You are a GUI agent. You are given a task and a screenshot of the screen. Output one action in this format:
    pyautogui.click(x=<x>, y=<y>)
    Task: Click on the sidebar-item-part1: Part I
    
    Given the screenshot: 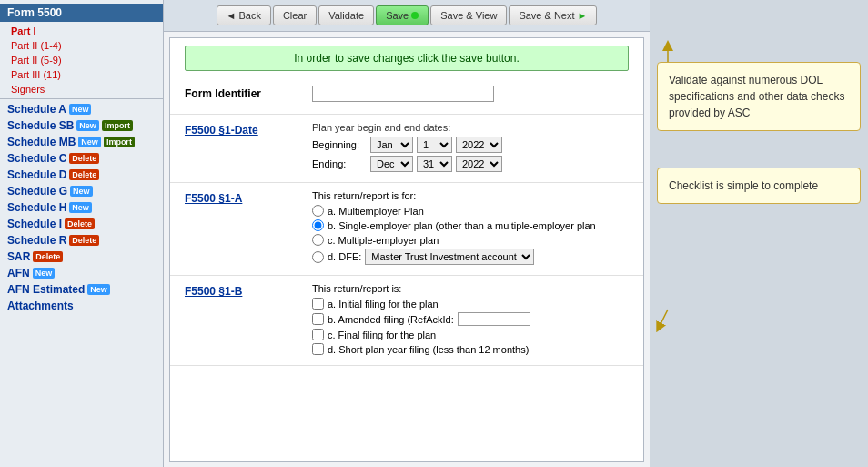 What is the action you would take?
    pyautogui.click(x=82, y=31)
    